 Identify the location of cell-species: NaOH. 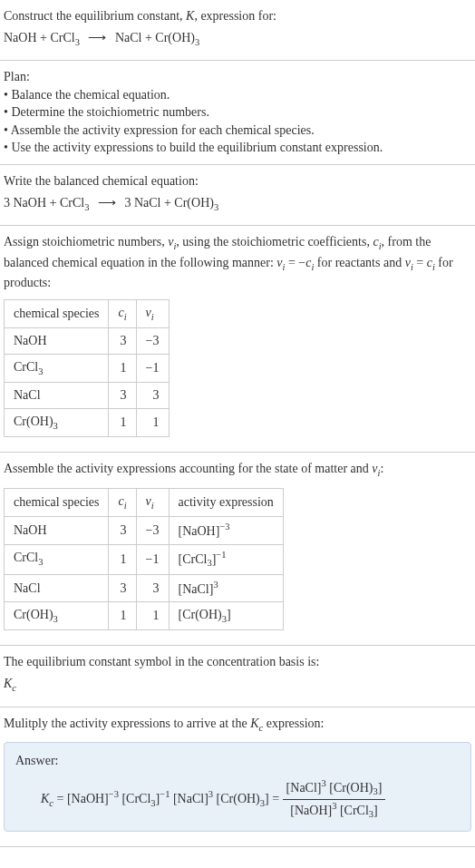
(56, 531).